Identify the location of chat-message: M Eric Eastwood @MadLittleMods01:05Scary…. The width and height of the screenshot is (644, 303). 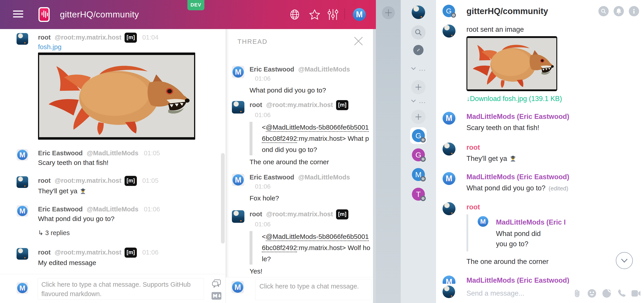
(113, 158).